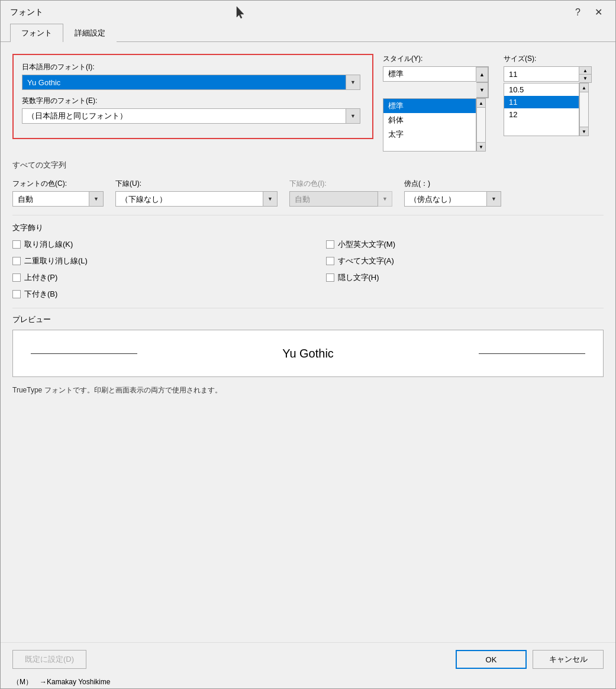  Describe the element at coordinates (541, 110) in the screenshot. I see `size-list: 10.5 11 12` at that location.